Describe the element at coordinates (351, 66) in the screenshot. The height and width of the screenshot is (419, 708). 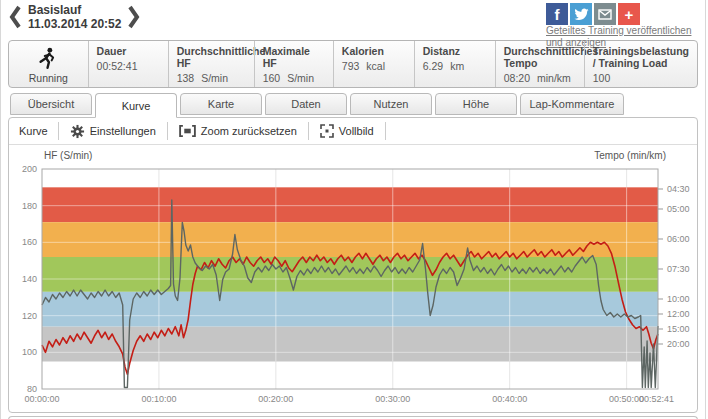
I see `stat-value: 793` at that location.